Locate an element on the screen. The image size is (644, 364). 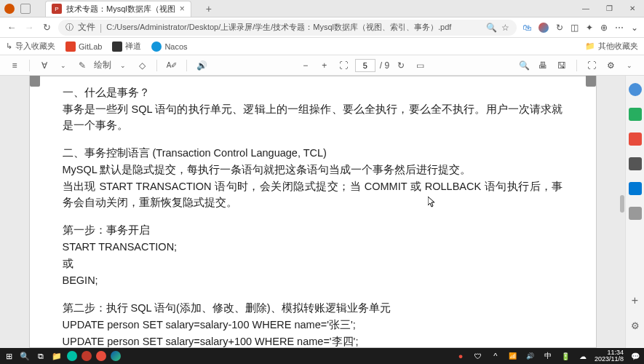
split-icon: ◫ is located at coordinates (575, 28).